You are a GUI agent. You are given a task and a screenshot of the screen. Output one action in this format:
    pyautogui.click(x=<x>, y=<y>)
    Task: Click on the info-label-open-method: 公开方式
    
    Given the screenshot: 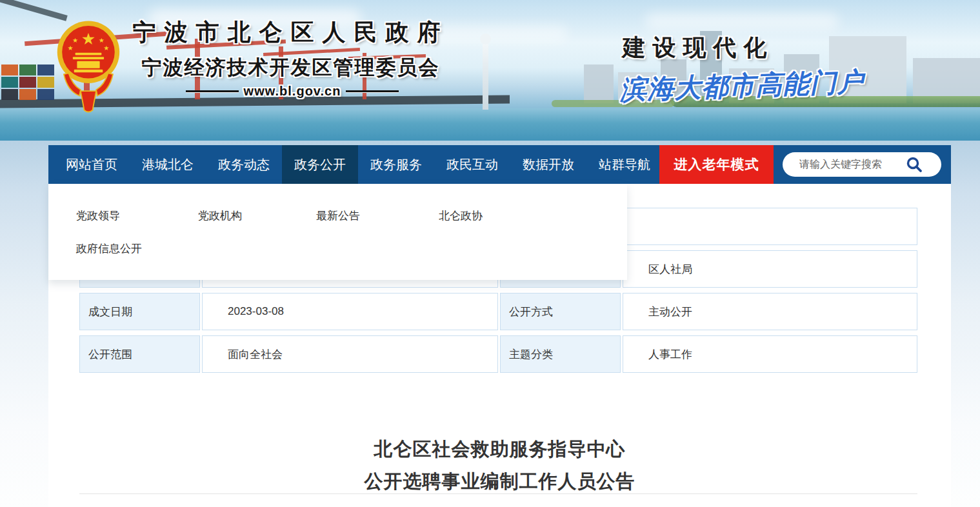 What is the action you would take?
    pyautogui.click(x=560, y=312)
    